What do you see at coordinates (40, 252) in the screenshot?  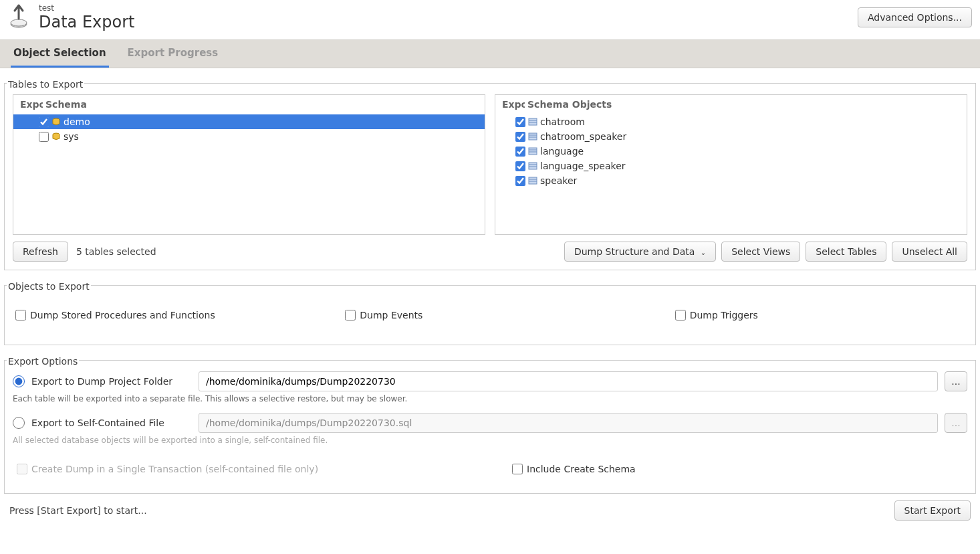 I see `refresh-button: Refresh` at bounding box center [40, 252].